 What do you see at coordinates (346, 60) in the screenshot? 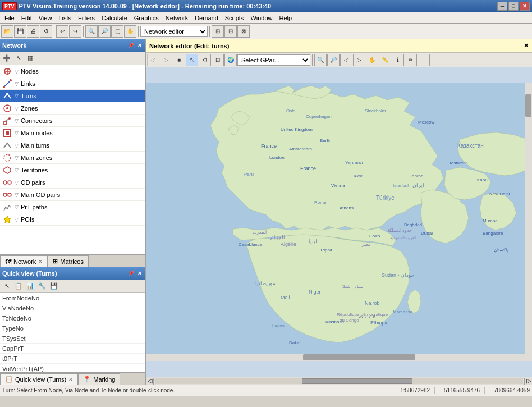
I see `map-tb-back: ◁` at bounding box center [346, 60].